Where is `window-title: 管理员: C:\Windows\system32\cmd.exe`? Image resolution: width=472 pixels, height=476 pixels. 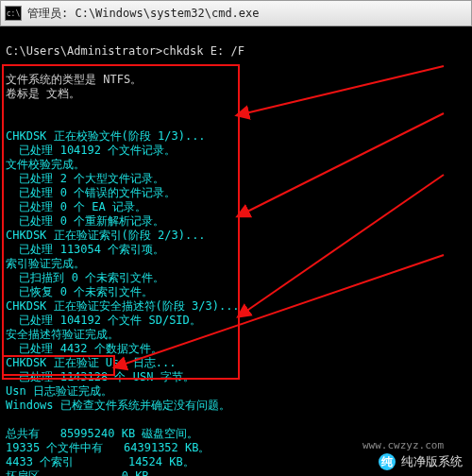
window-title: 管理员: C:\Windows\system32\cmd.exe is located at coordinates (143, 13).